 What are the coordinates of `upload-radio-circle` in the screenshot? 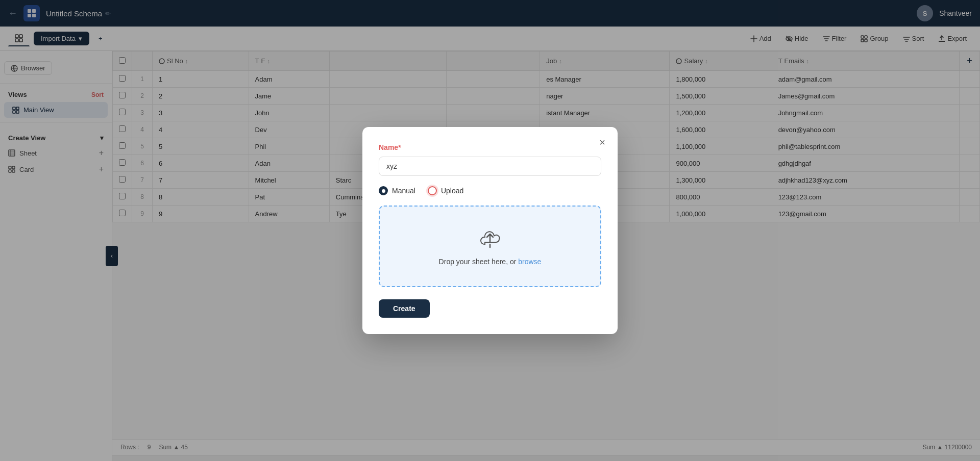 It's located at (432, 191).